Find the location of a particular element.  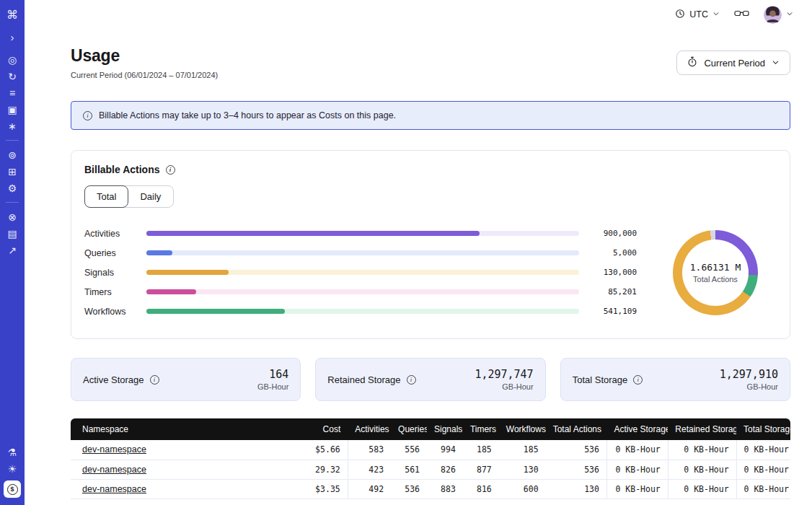

usage-dollar-icon: $ is located at coordinates (12, 489).